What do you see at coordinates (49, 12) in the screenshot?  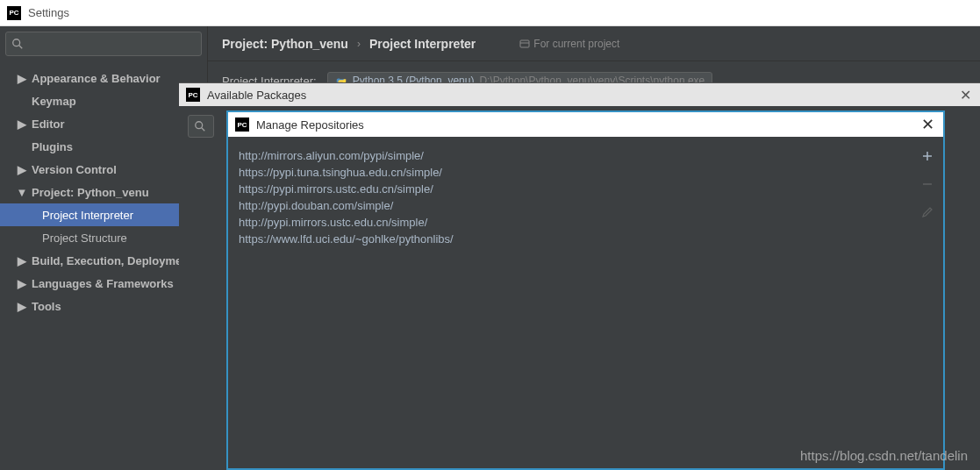 I see `window-title: Settings` at bounding box center [49, 12].